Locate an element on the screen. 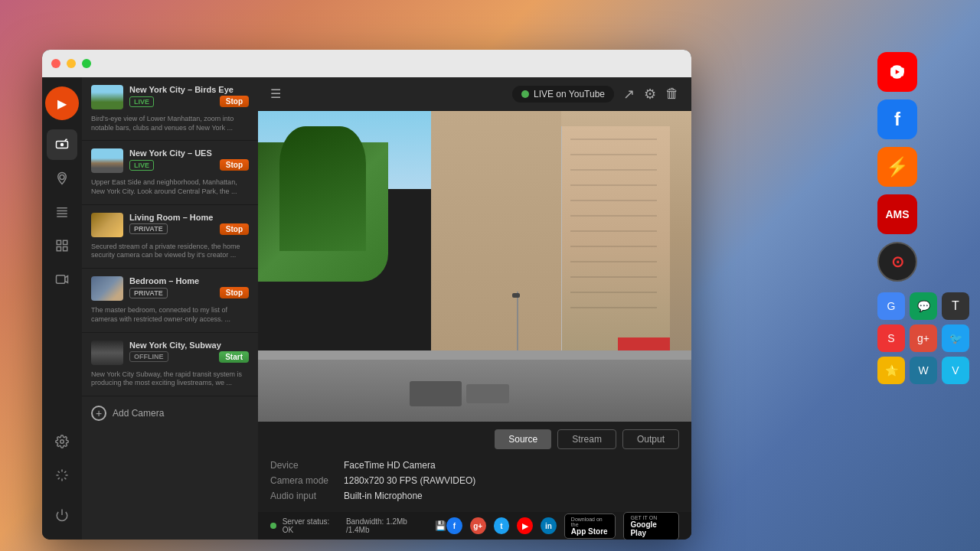  nav-grid is located at coordinates (62, 246).